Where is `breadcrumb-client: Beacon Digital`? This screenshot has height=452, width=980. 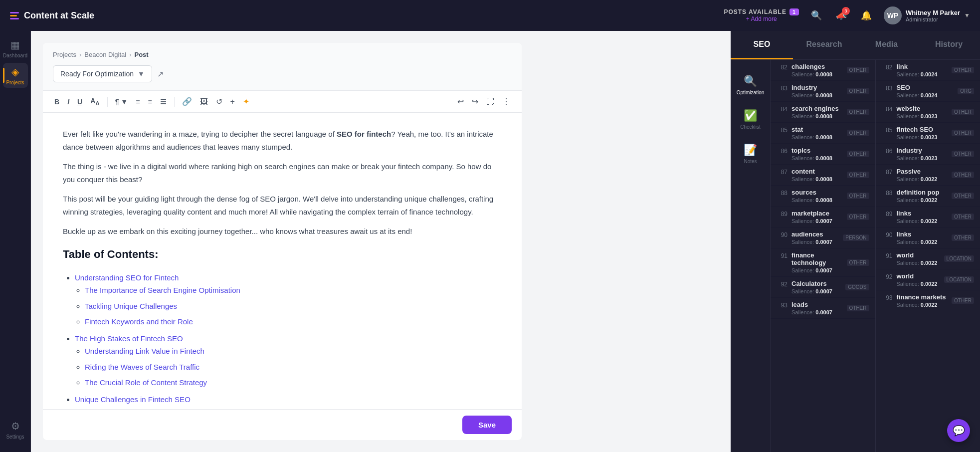
breadcrumb-client: Beacon Digital is located at coordinates (105, 55).